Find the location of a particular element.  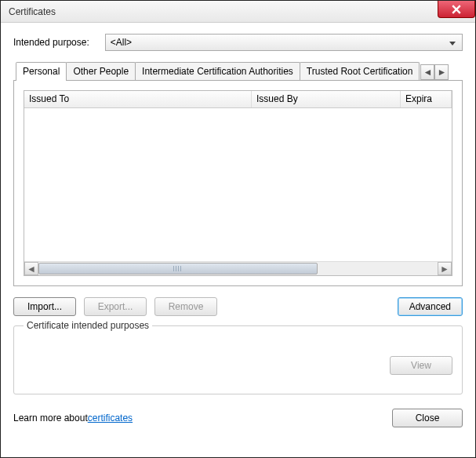

horizontal-scrollbar: ◄ ► is located at coordinates (238, 268).